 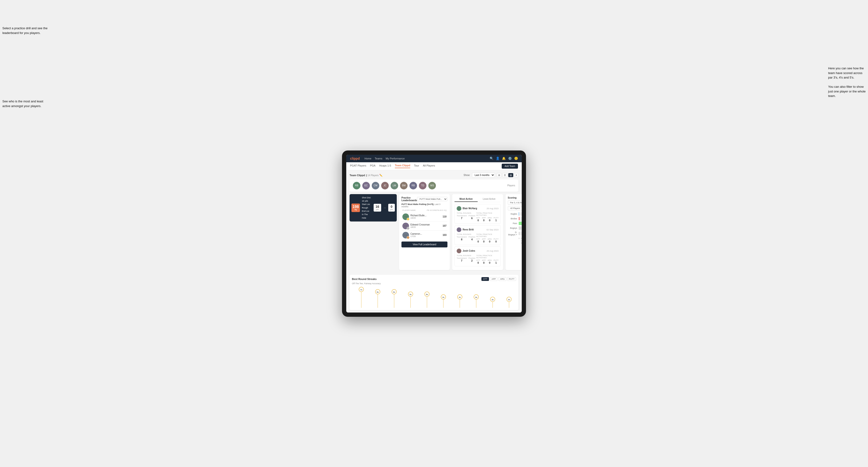 I want to click on tab-least-active: Least Active, so click(x=489, y=199).